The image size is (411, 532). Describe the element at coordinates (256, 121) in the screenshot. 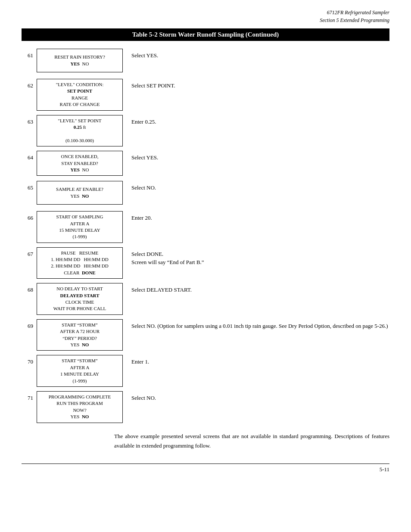

I see `instruction-text: Enter 0.25.` at that location.